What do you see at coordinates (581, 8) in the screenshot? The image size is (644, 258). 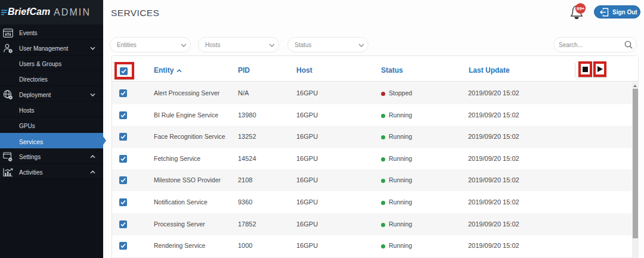 I see `svg-text: 99+` at bounding box center [581, 8].